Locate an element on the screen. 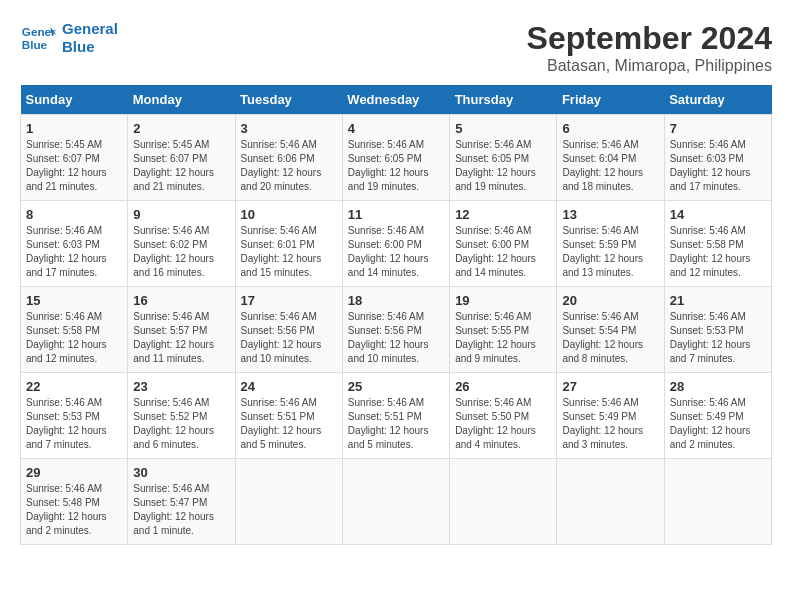 The image size is (792, 612). table-row: 22Sunrise: 5:46 AMSunset: 5:53 PMDayligh… is located at coordinates (74, 416).